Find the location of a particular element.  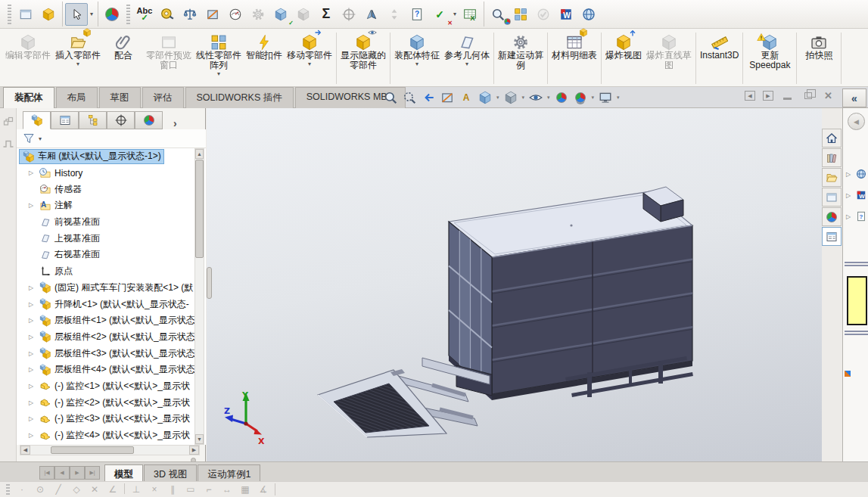

display-style-icon is located at coordinates (511, 98).